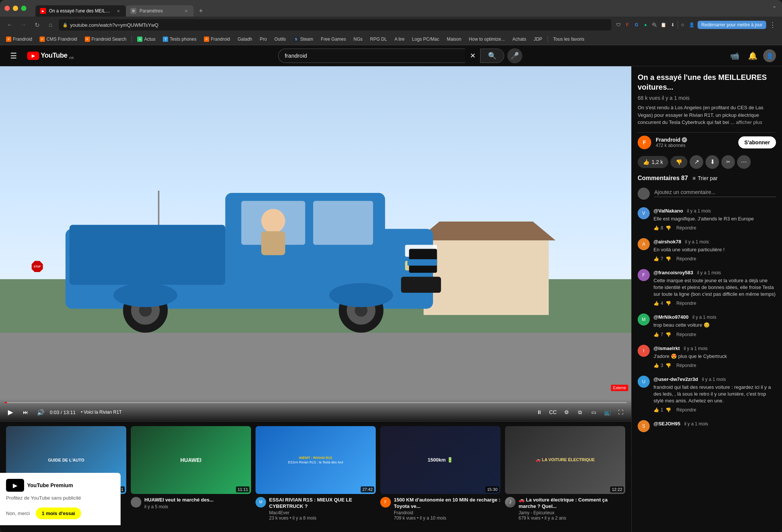  I want to click on share-button: ↗, so click(696, 162).